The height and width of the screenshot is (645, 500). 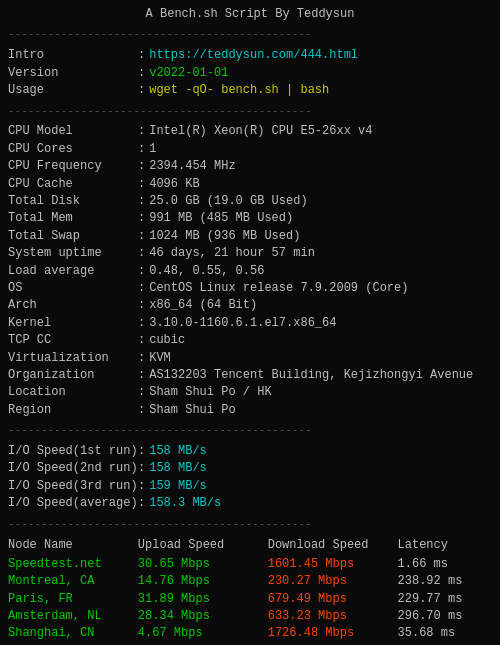 I want to click on cpu-model-label: CPU Model, so click(x=73, y=132).